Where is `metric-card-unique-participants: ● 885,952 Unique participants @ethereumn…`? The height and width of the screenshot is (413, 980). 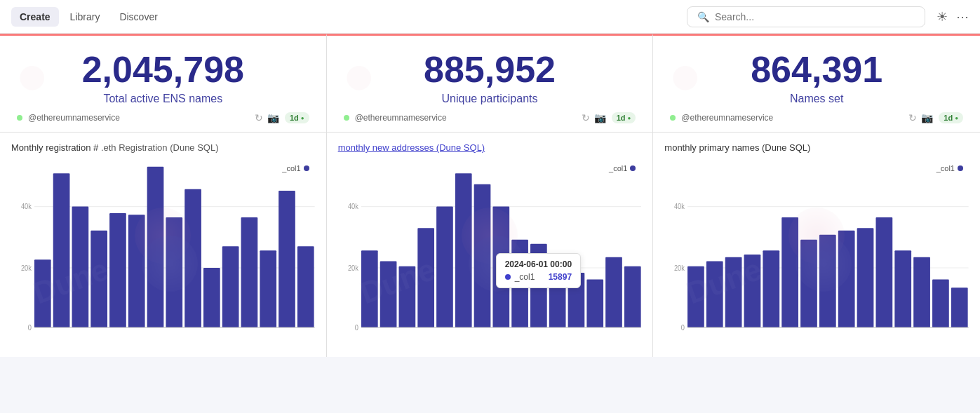 metric-card-unique-participants: ● 885,952 Unique participants @ethereumn… is located at coordinates (490, 83).